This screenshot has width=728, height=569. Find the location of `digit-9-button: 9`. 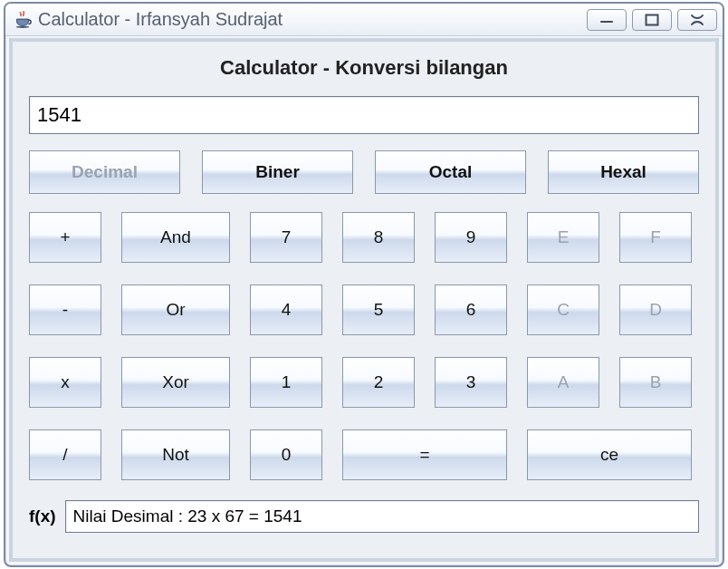

digit-9-button: 9 is located at coordinates (471, 237).